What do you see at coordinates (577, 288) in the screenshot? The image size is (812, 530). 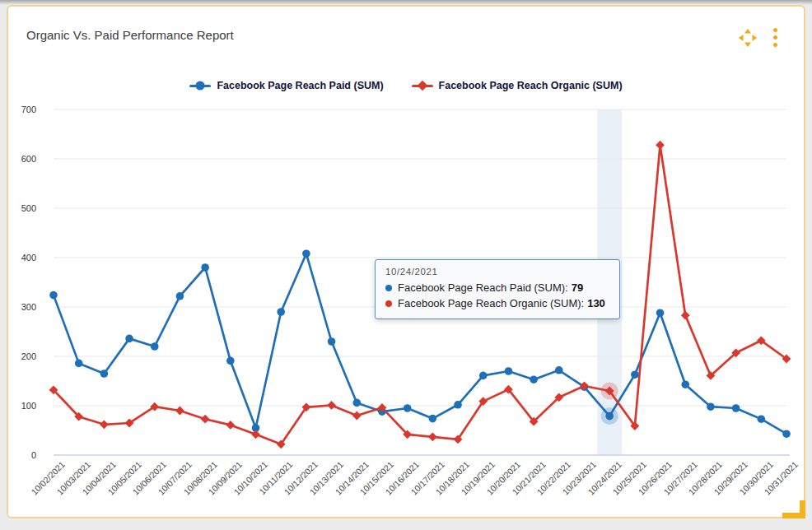 I see `tooltip-paid-value: 79` at bounding box center [577, 288].